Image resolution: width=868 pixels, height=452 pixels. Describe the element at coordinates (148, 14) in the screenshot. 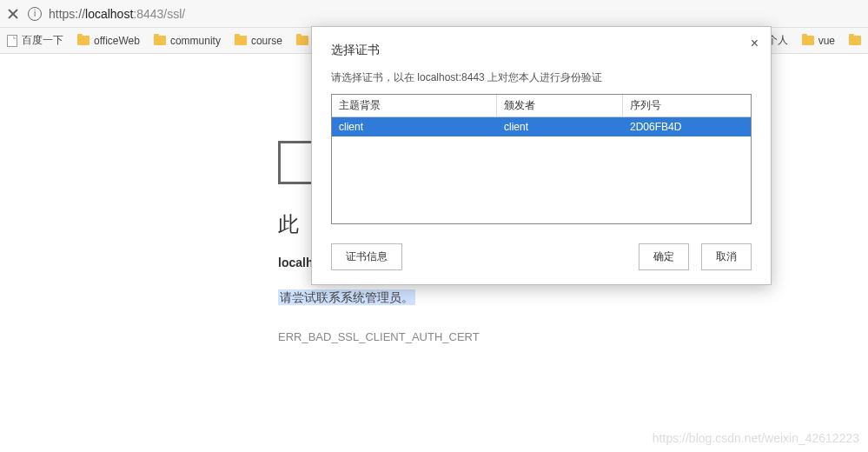

I see `url-port: :8443` at that location.